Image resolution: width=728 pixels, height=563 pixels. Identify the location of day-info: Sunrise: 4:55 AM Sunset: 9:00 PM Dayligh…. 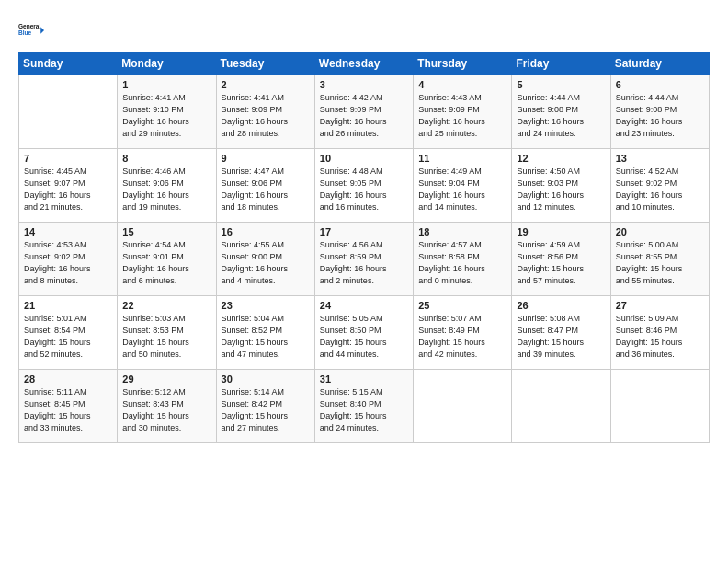
(266, 263).